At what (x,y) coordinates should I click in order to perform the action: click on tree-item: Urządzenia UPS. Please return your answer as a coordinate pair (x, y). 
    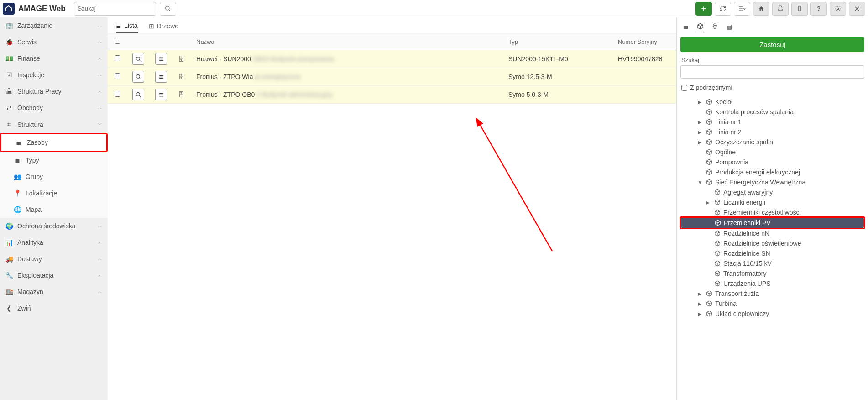
    Looking at the image, I should click on (772, 284).